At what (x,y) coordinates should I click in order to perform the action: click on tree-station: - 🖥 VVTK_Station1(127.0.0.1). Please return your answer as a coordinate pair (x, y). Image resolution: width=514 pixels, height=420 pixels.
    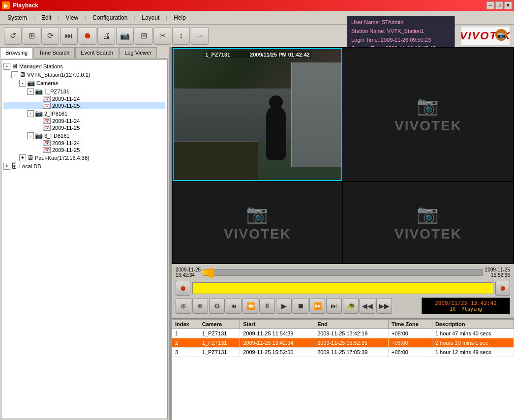
    Looking at the image, I should click on (85, 75).